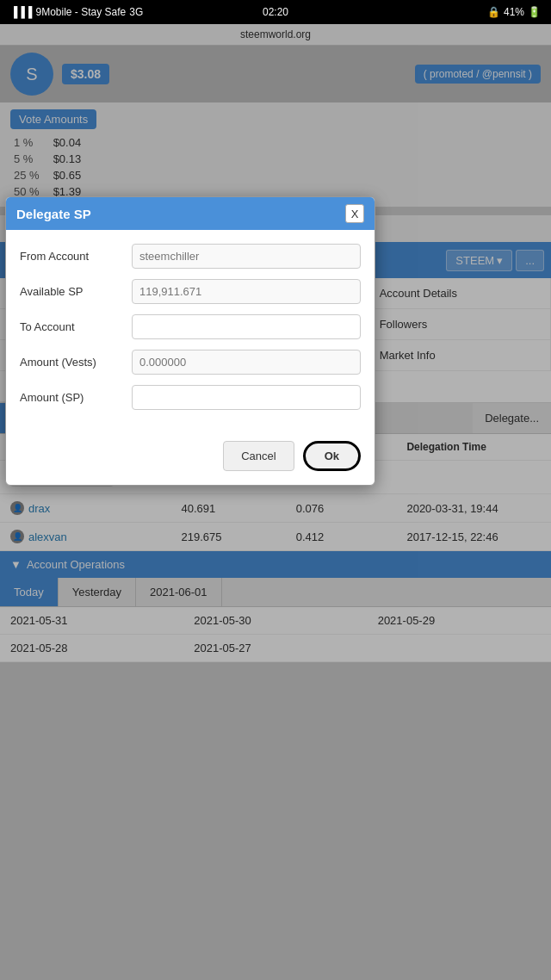 The height and width of the screenshot is (980, 551). I want to click on dialog-footer: Cancel Ok, so click(190, 460).